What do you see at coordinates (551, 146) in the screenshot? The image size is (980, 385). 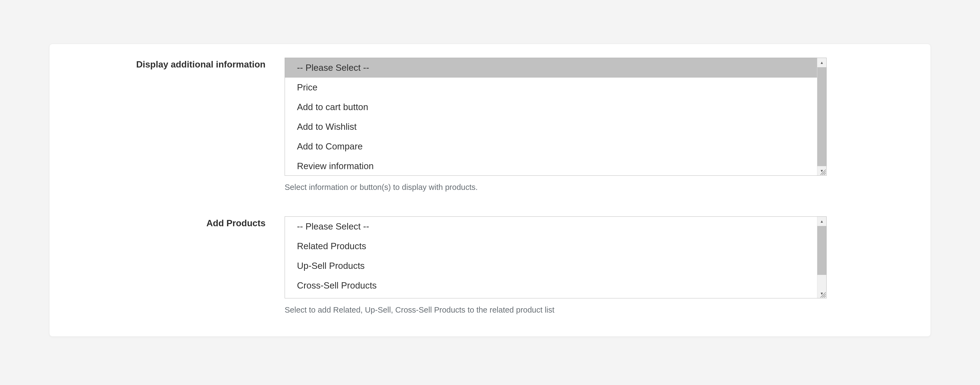 I see `listbox-option-add-to-compare: Add to Compare` at bounding box center [551, 146].